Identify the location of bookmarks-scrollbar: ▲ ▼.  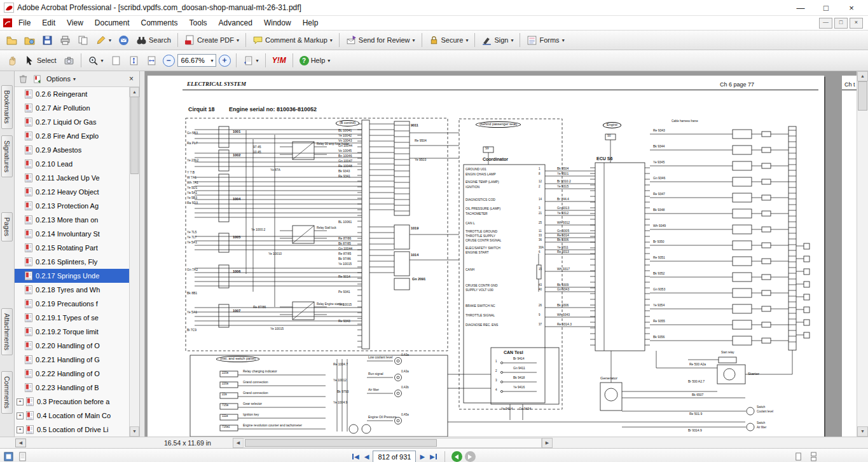
(134, 262).